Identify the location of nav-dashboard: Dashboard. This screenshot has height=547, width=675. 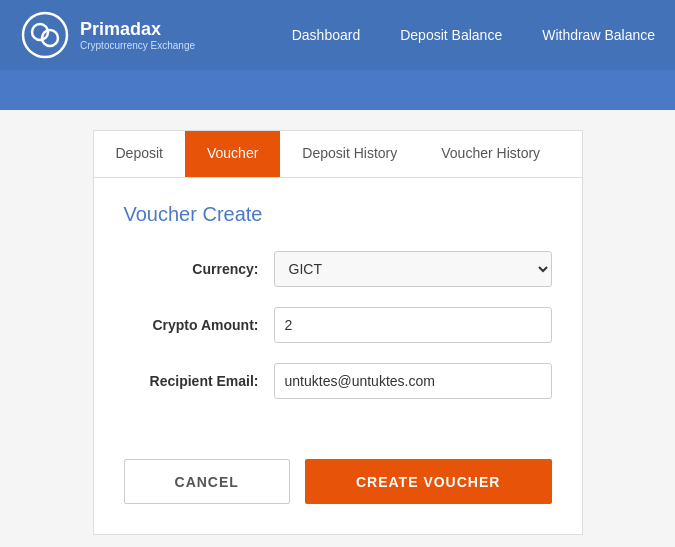
(326, 35).